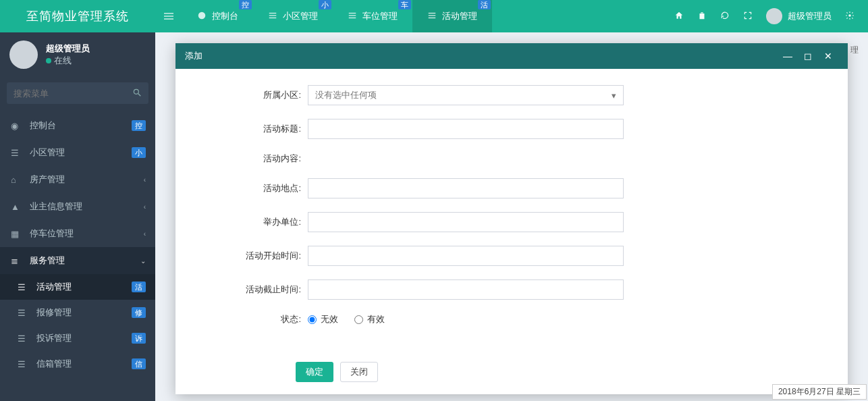  I want to click on label-start: 活动开始时间, so click(251, 256).